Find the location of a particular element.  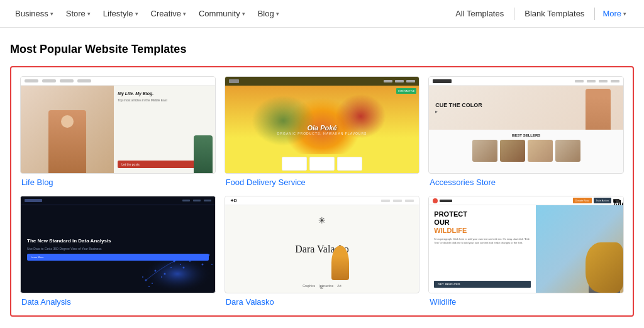

template-label-data-analysis: Data Analysis is located at coordinates (118, 302).